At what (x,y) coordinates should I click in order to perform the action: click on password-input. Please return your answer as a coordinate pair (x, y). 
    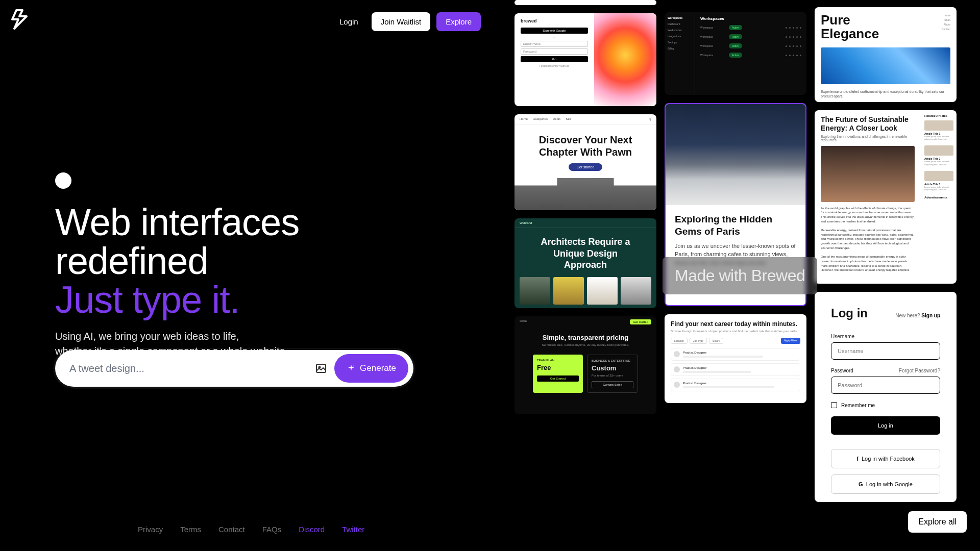
    Looking at the image, I should click on (886, 385).